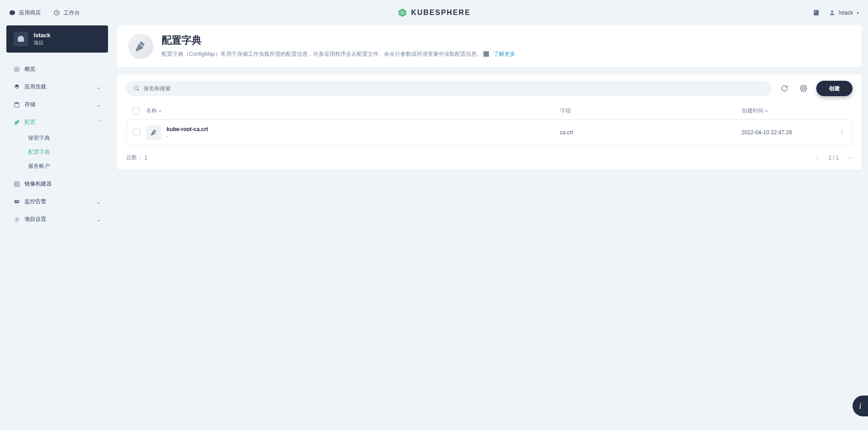 This screenshot has width=868, height=430. Describe the element at coordinates (57, 104) in the screenshot. I see `nav-storage: 存储 ⌄` at that location.